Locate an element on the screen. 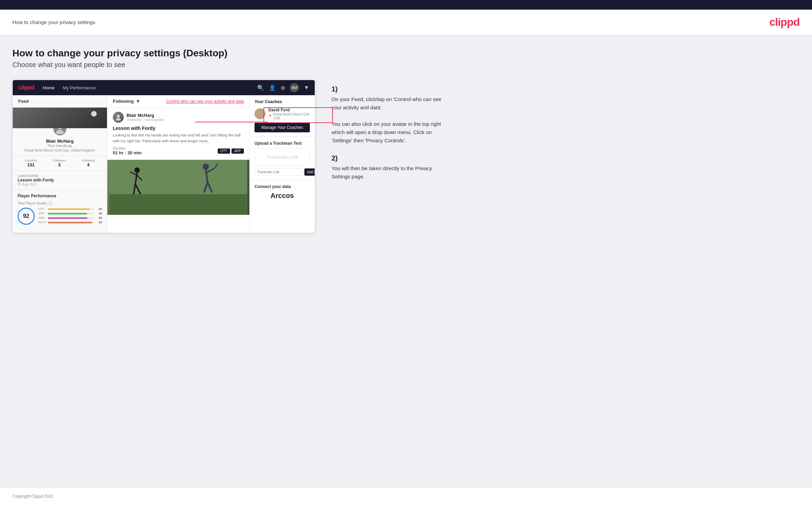 The image size is (812, 507). app-mockup: clippd Home My Performance 🔍 👤 ⊕ BM ▼ is located at coordinates (164, 156).